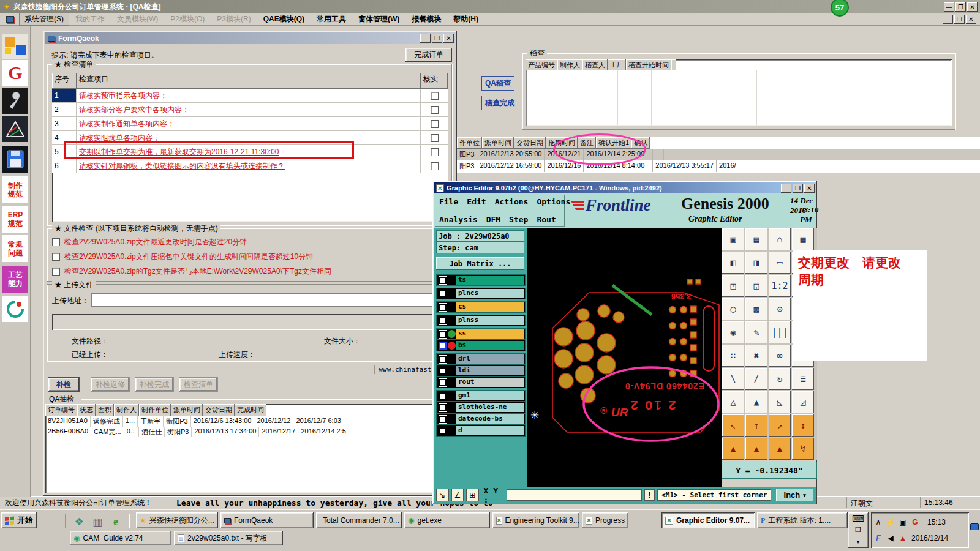 This screenshot has height=551, width=980. What do you see at coordinates (90, 20) in the screenshot?
I see `menu-item: 我的工作` at bounding box center [90, 20].